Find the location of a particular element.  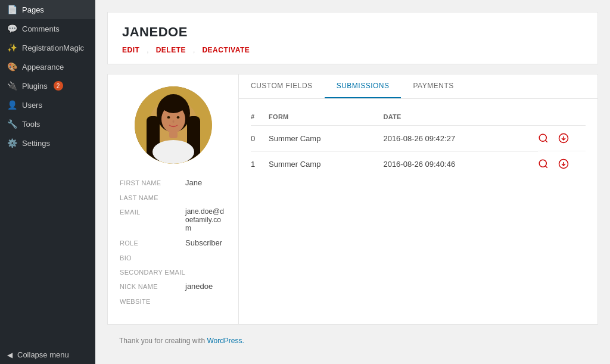

tools-icon: 🔧 is located at coordinates (12, 124).